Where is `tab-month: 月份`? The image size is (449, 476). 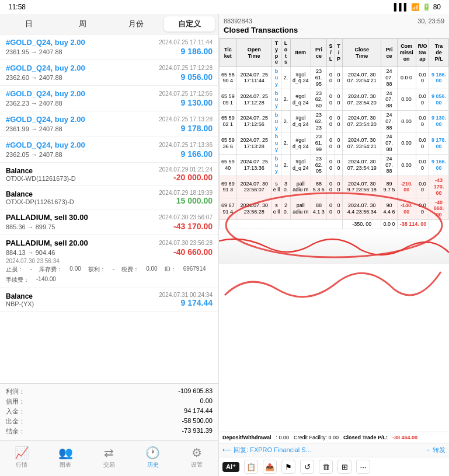
tab-month: 月份 is located at coordinates (136, 24).